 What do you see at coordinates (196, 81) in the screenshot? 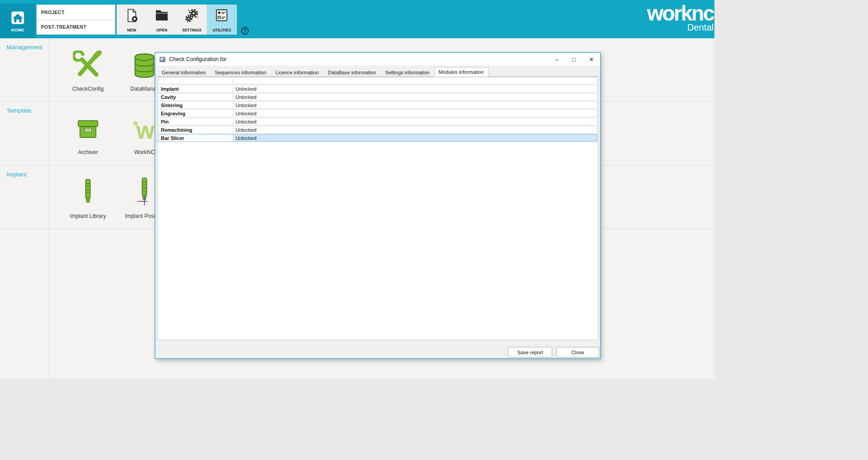
I see `header-module-column` at bounding box center [196, 81].